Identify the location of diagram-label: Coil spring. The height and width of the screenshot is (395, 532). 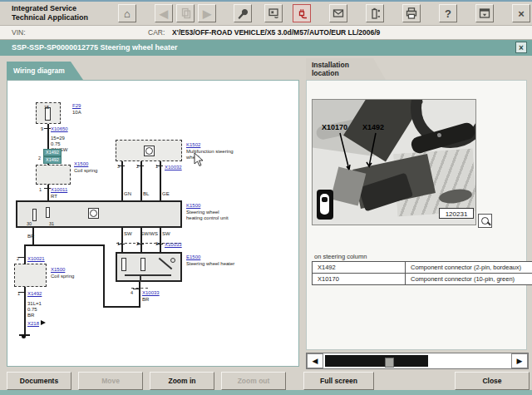
(62, 276).